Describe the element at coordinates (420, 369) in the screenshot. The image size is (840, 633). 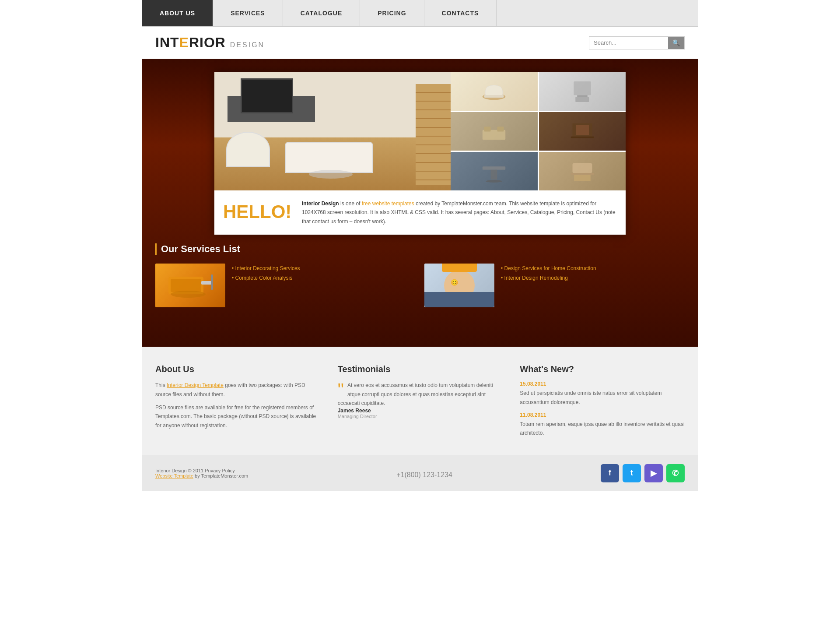
I see `footer-testimonials-title: Testimonials` at that location.